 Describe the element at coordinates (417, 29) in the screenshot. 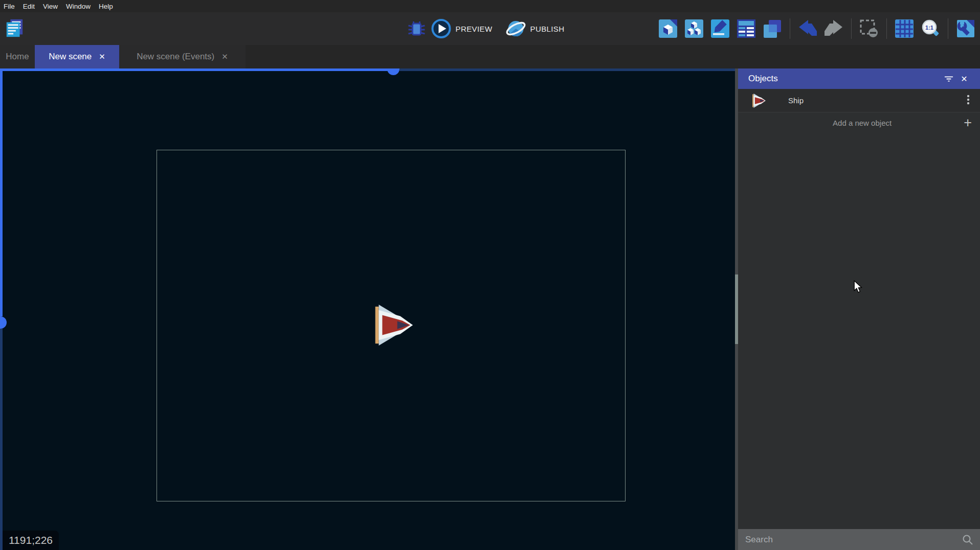

I see `debugger-icon` at that location.